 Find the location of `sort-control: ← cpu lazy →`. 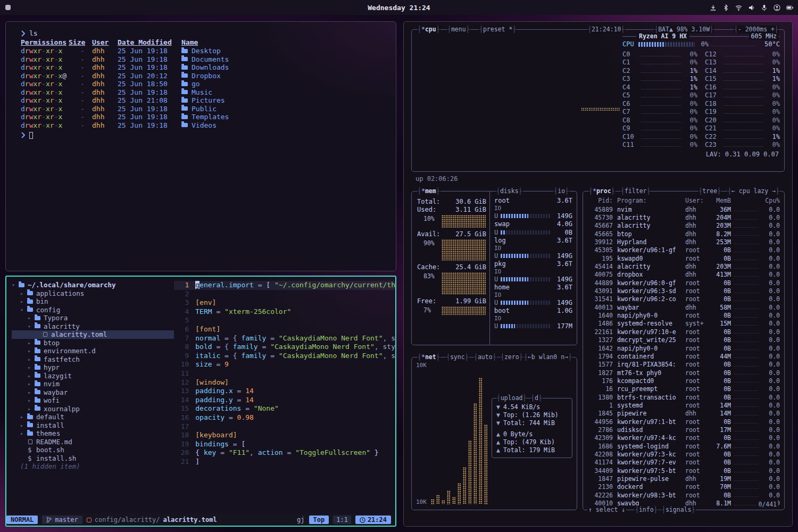

sort-control: ← cpu lazy → is located at coordinates (753, 192).